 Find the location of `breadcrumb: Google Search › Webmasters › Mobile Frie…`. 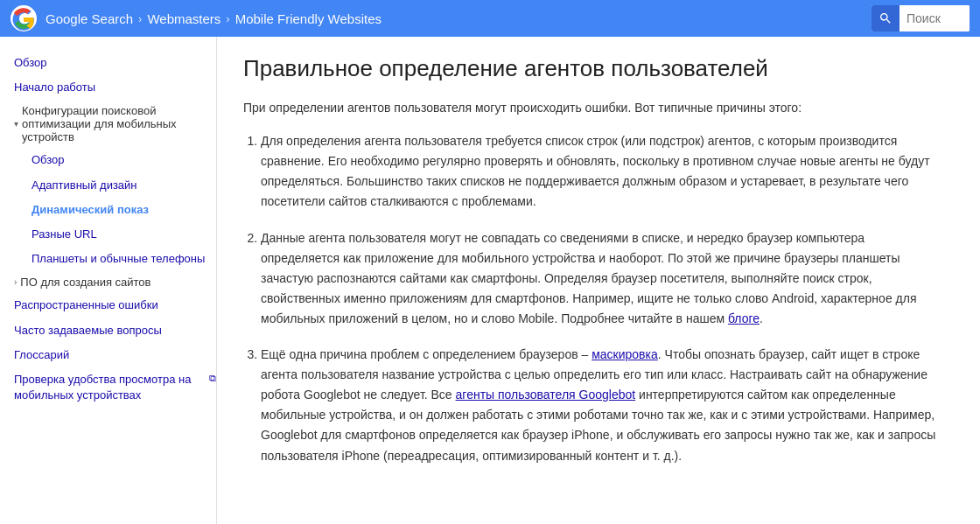

breadcrumb: Google Search › Webmasters › Mobile Frie… is located at coordinates (458, 19).